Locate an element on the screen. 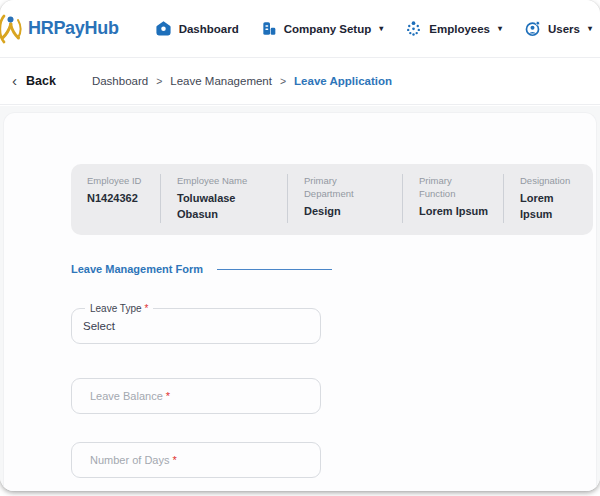  employee-id-value: N1424362 is located at coordinates (122, 198).